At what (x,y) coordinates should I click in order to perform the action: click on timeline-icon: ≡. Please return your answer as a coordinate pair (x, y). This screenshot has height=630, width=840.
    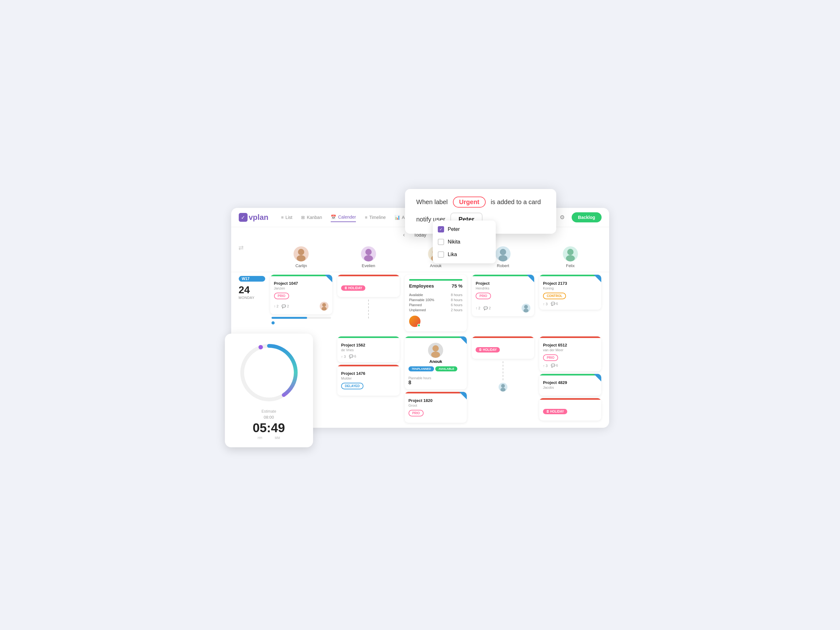
    Looking at the image, I should click on (366, 217).